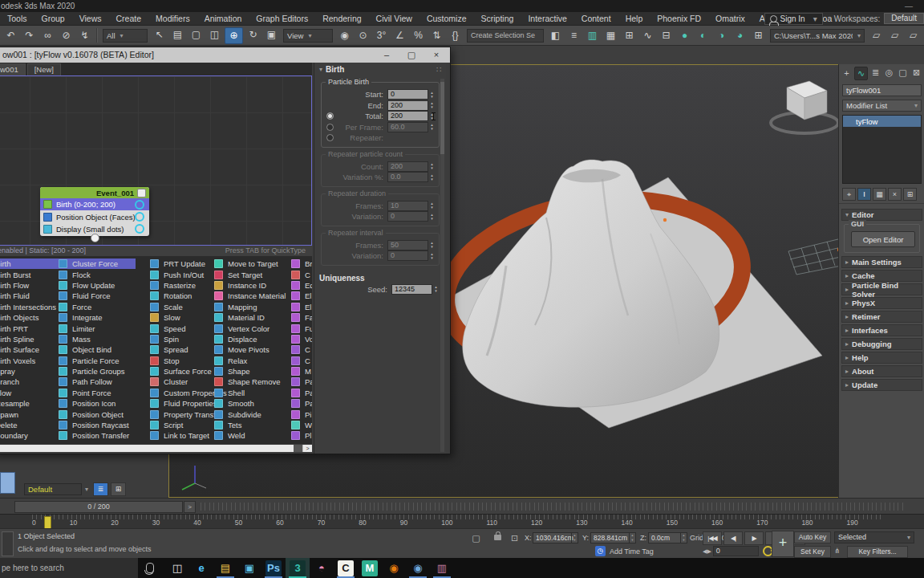  What do you see at coordinates (882, 106) in the screenshot?
I see `modifier-list-dropdown: Modifier List ▾` at bounding box center [882, 106].